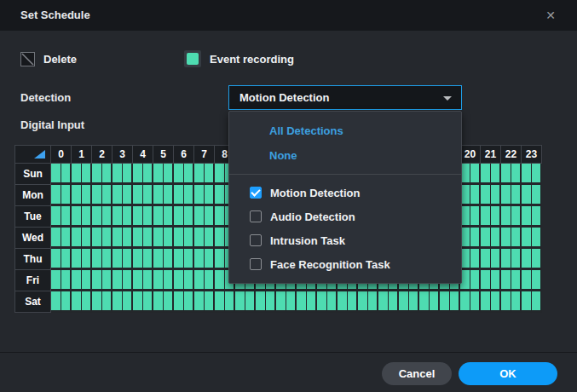 The height and width of the screenshot is (392, 577). Describe the element at coordinates (32, 154) in the screenshot. I see `select-all-corner` at that location.